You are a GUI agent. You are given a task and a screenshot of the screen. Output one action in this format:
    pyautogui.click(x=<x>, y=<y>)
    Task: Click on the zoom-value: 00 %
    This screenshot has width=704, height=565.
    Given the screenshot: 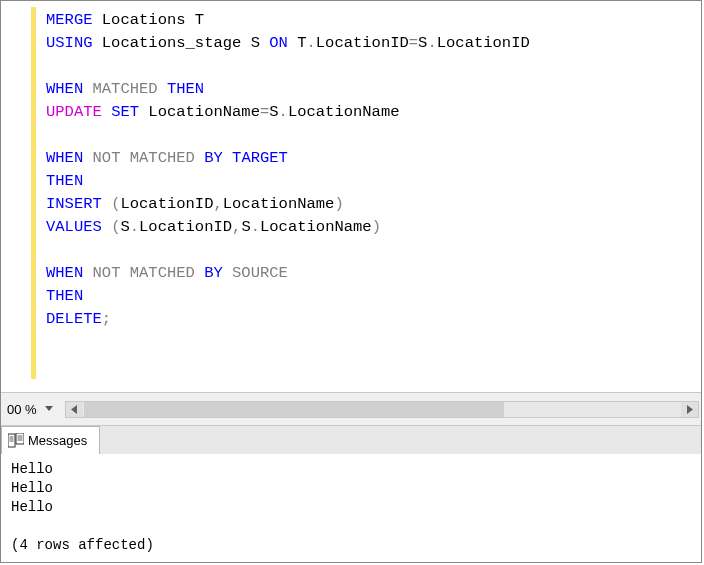 What is the action you would take?
    pyautogui.click(x=21, y=410)
    